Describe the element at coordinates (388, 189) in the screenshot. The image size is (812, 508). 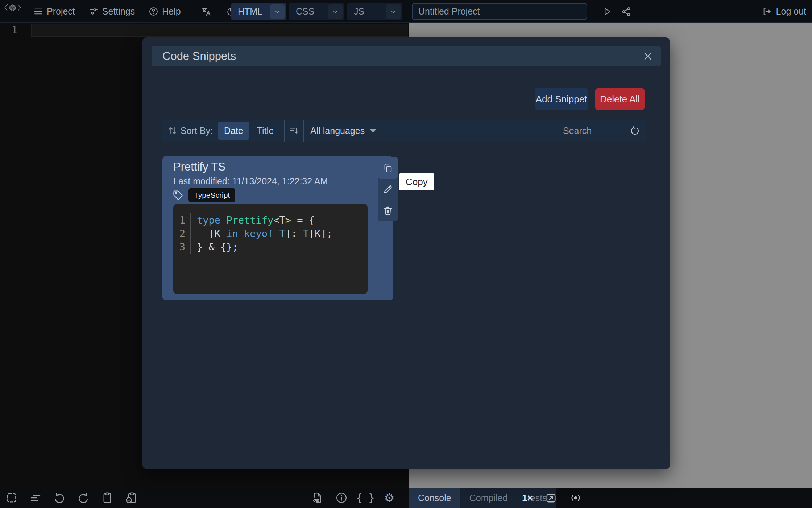
I see `edit-snippet-button` at that location.